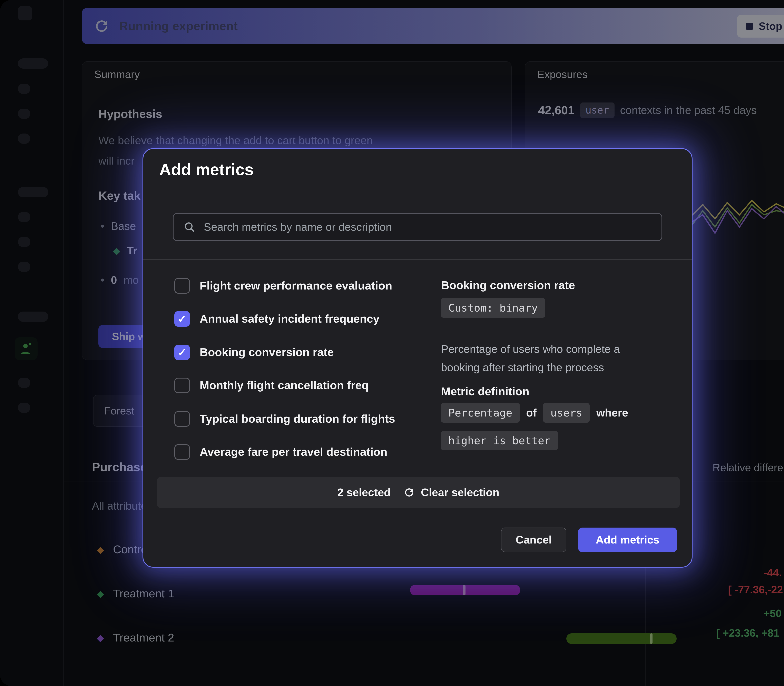 The width and height of the screenshot is (784, 686). Describe the element at coordinates (267, 352) in the screenshot. I see `metric-option-label: Booking conversion rate` at that location.